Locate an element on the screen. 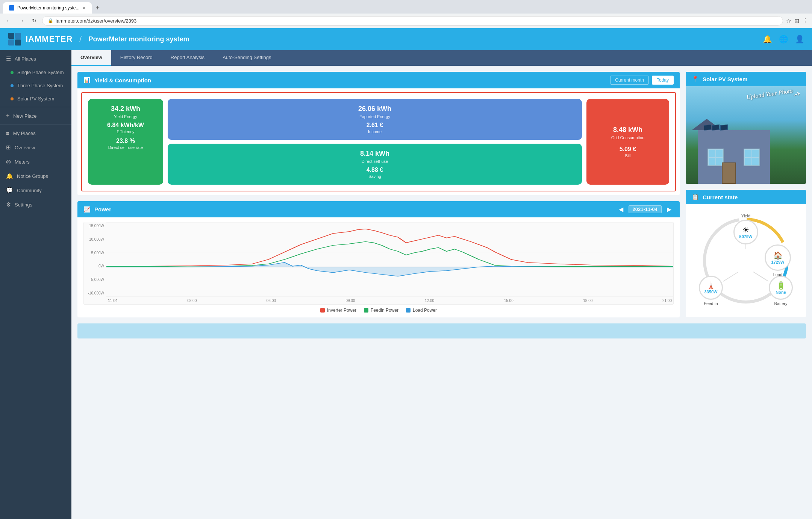  income-label: Income is located at coordinates (375, 132).